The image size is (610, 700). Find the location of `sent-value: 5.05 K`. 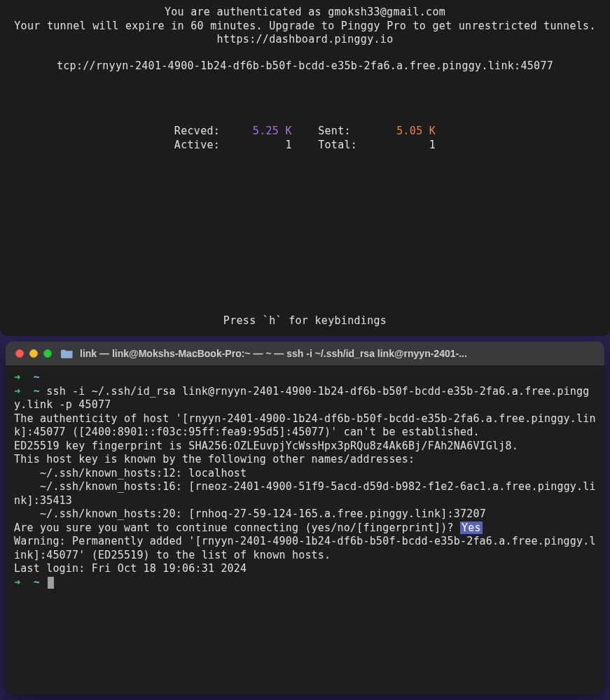

sent-value: 5.05 K is located at coordinates (416, 131).